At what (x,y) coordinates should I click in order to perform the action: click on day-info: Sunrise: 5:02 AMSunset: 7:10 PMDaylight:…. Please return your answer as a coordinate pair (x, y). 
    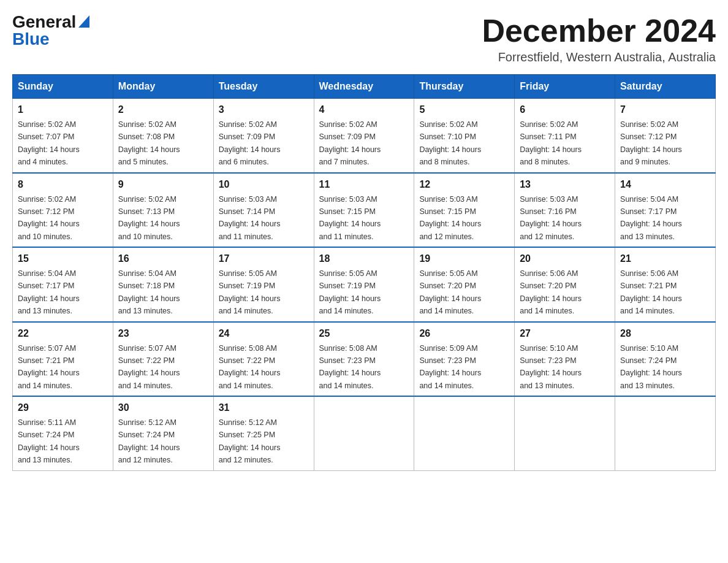
    Looking at the image, I should click on (450, 144).